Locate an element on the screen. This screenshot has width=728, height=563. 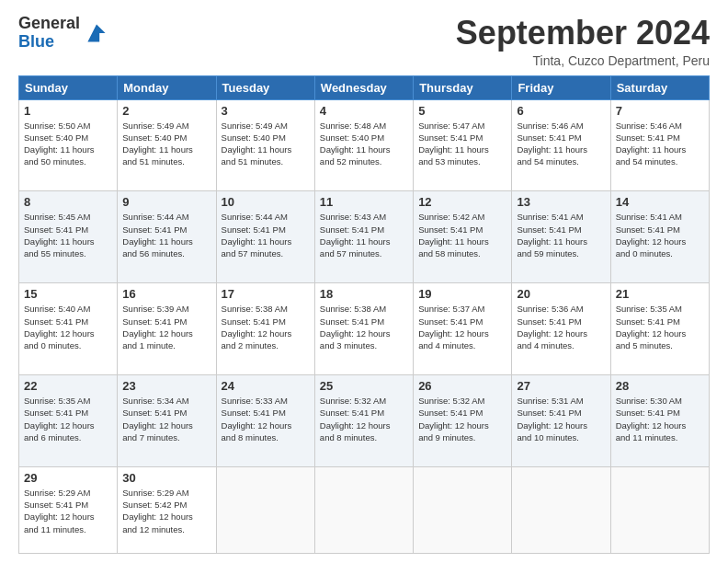
day-number: 13 is located at coordinates (561, 202).